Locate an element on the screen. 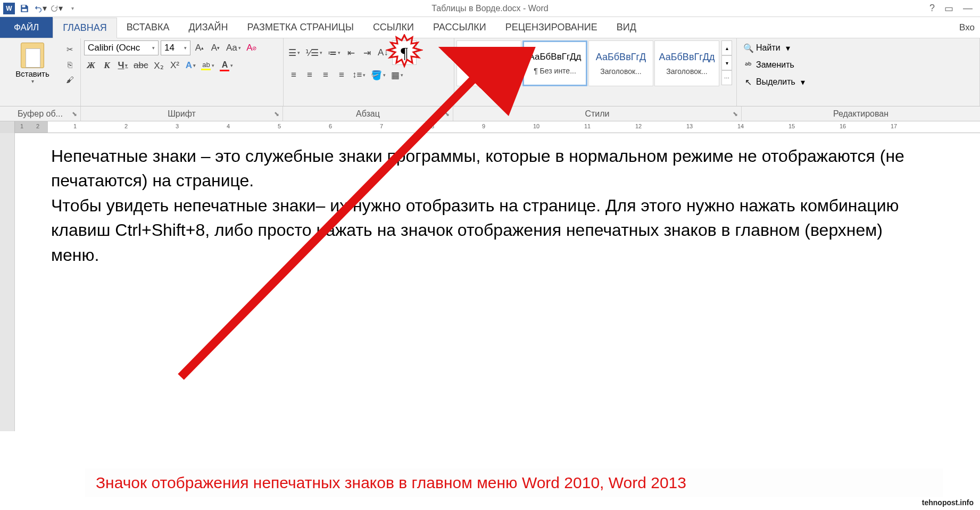 The width and height of the screenshot is (980, 510). tab-references: ССЫЛКИ is located at coordinates (394, 28).